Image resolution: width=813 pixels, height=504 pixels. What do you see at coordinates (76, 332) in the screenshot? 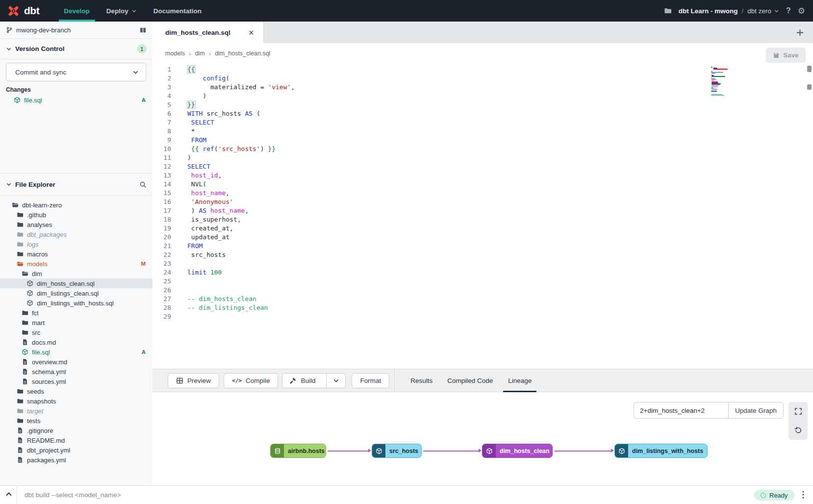
I see `tree-item-src: src` at bounding box center [76, 332].